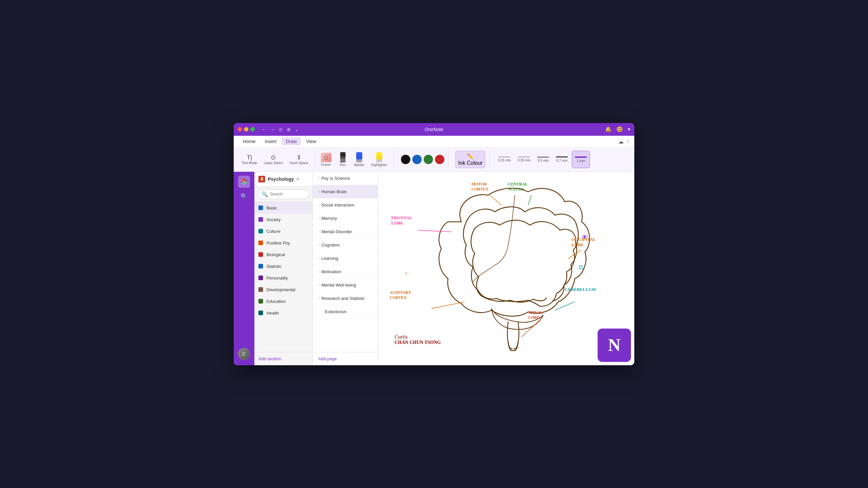  I want to click on eye-icon: 👁, so click(585, 237).